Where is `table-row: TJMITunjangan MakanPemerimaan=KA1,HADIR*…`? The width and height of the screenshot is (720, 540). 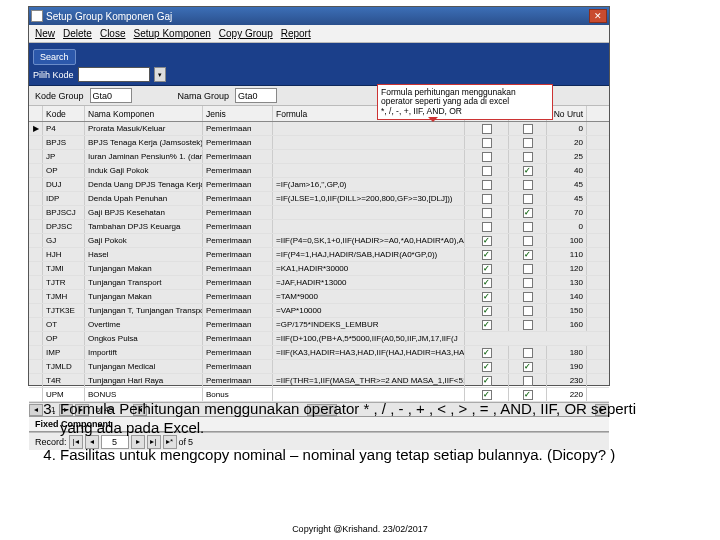
table-row: TJMITunjangan MakanPemerimaan=KA1,HADIR*… is located at coordinates (319, 269).